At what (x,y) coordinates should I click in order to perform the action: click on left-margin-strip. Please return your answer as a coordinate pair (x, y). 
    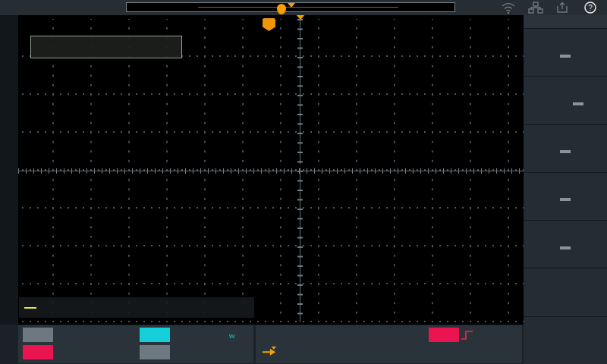
    Looking at the image, I should click on (9, 190).